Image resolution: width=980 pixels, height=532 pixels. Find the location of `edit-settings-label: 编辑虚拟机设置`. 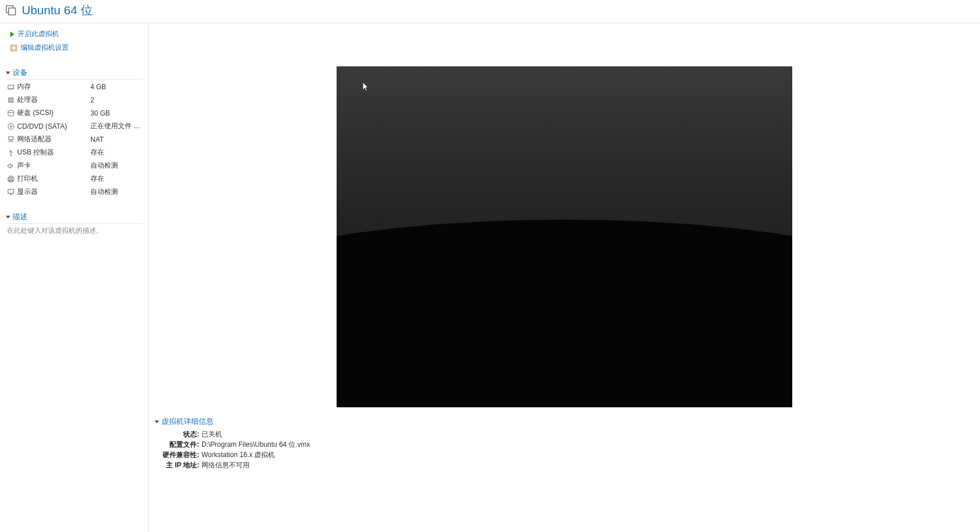

edit-settings-label: 编辑虚拟机设置 is located at coordinates (45, 48).